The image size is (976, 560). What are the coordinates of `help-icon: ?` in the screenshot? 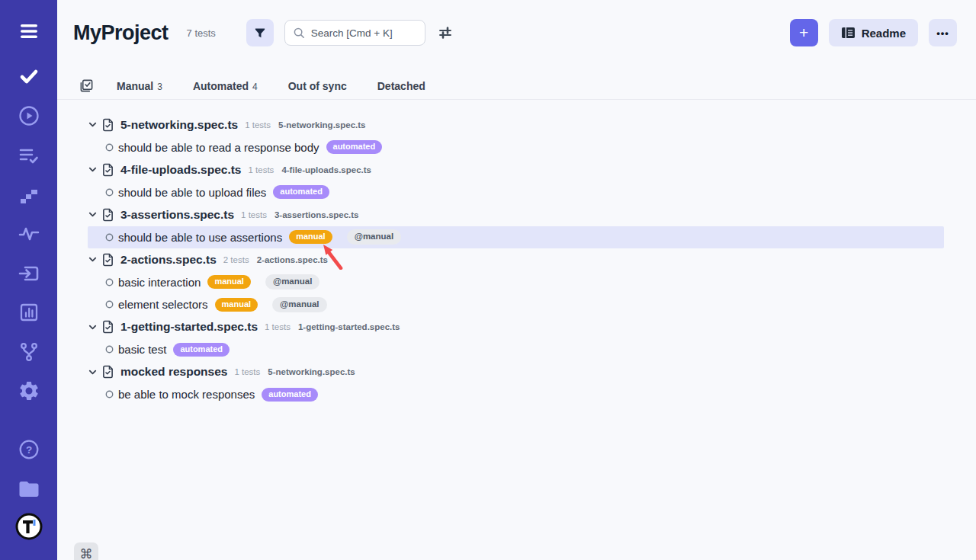 It's located at (29, 450).